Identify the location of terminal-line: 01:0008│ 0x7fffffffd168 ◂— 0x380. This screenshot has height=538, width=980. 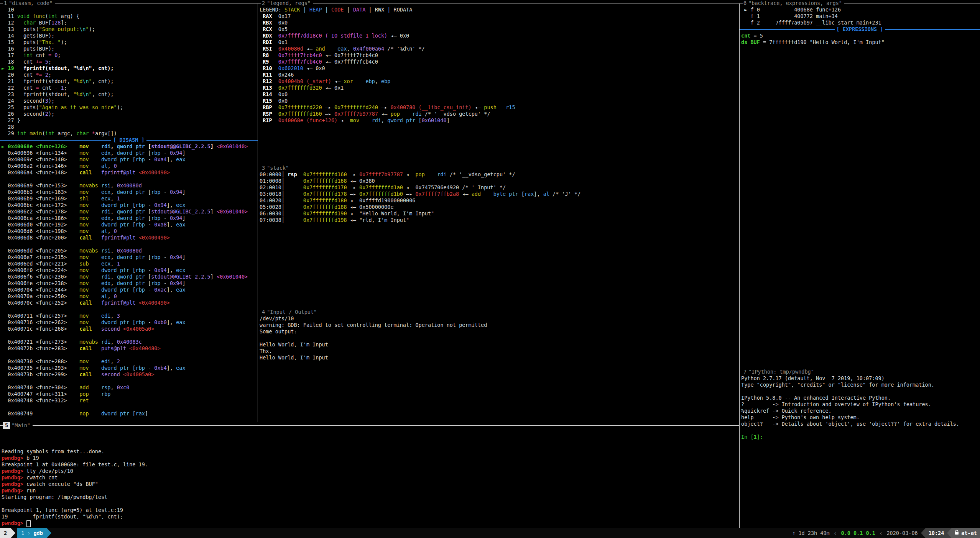
(499, 181).